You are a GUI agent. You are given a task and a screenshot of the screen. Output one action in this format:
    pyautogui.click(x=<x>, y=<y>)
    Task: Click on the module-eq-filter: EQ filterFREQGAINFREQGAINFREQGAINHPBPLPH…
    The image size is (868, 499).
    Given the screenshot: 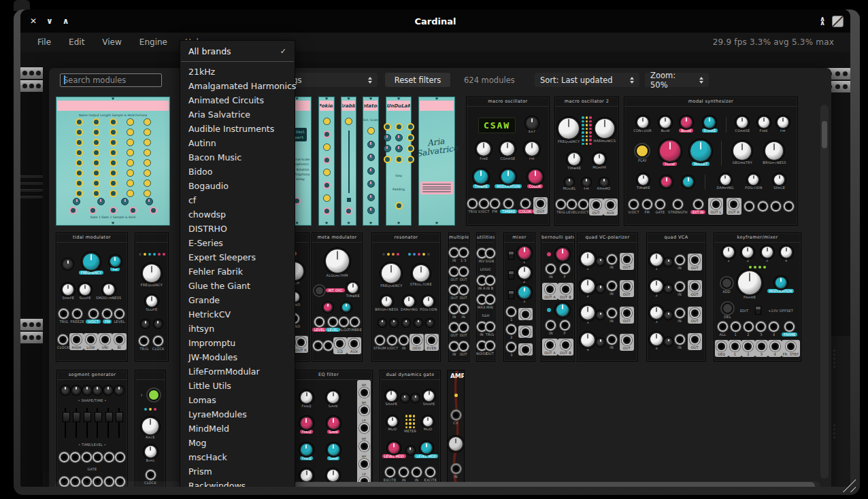 What is the action you would take?
    pyautogui.click(x=329, y=428)
    